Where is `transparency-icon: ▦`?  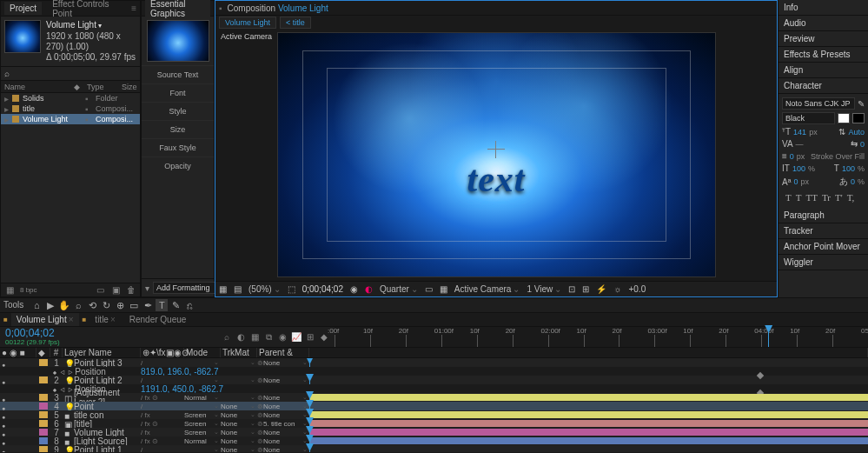 transparency-icon: ▦ is located at coordinates (443, 289).